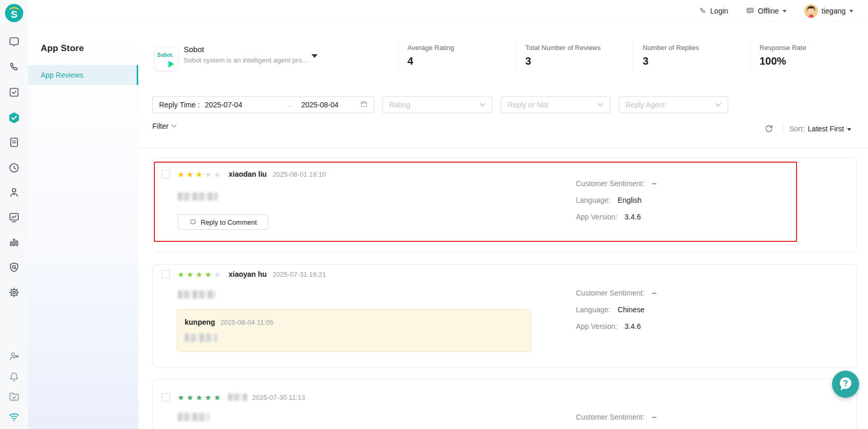 This screenshot has width=868, height=429. Describe the element at coordinates (15, 15) in the screenshot. I see `svg-text: S` at that location.